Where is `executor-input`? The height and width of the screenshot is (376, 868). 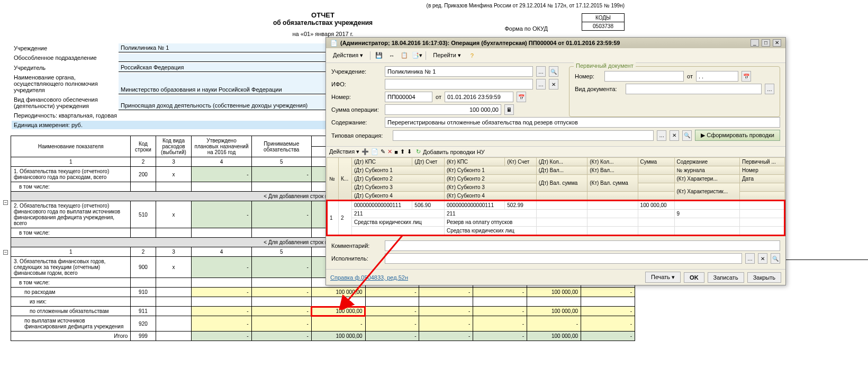 executor-input is located at coordinates (563, 258).